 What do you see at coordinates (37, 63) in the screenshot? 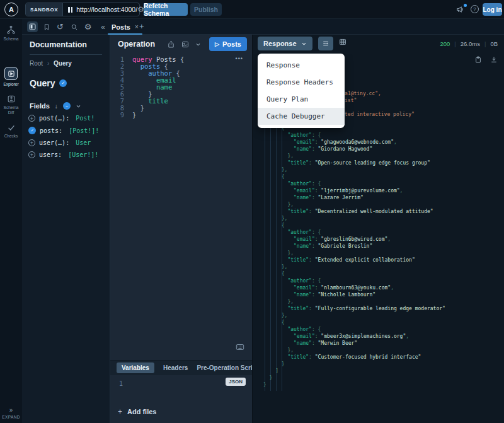
I see `breadcrumb-root: Root` at bounding box center [37, 63].